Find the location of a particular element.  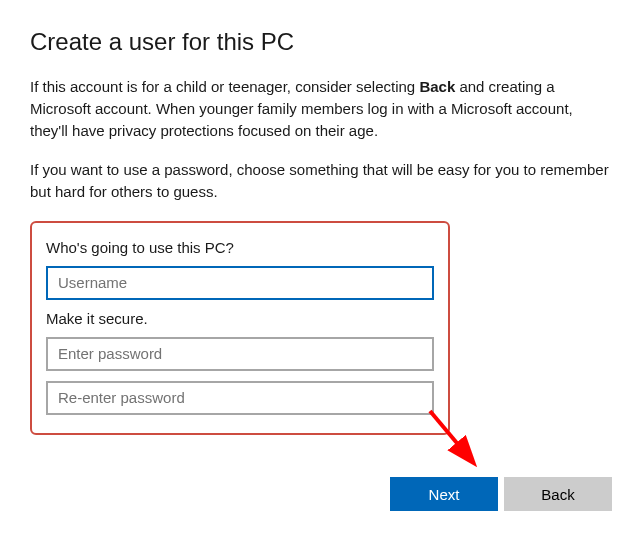

username-input is located at coordinates (240, 283).